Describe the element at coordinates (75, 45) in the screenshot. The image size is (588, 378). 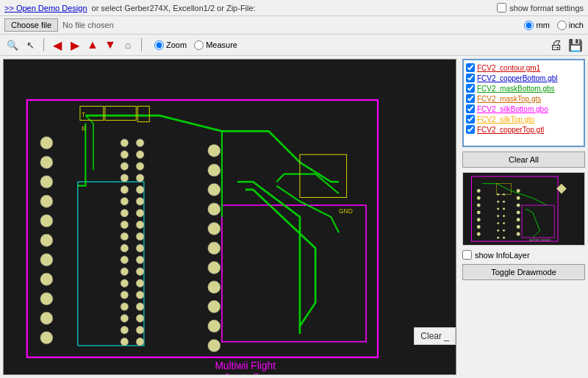
I see `pan-right-button: ▶` at that location.